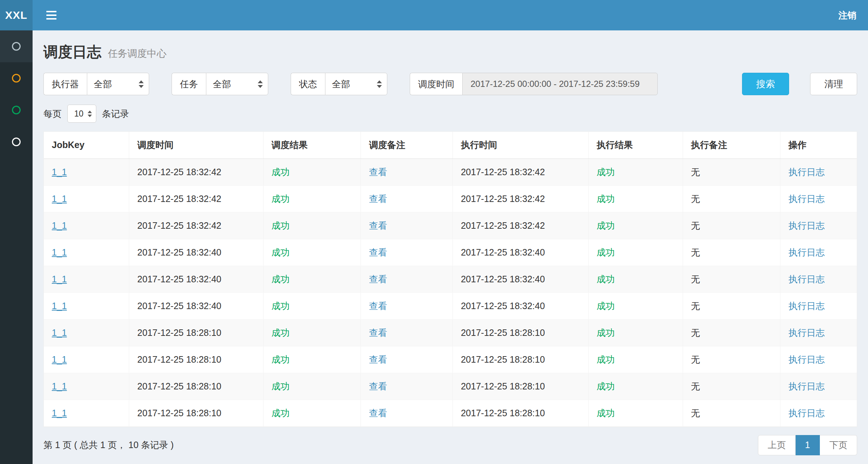  I want to click on prev-page-button: 上页, so click(777, 445).